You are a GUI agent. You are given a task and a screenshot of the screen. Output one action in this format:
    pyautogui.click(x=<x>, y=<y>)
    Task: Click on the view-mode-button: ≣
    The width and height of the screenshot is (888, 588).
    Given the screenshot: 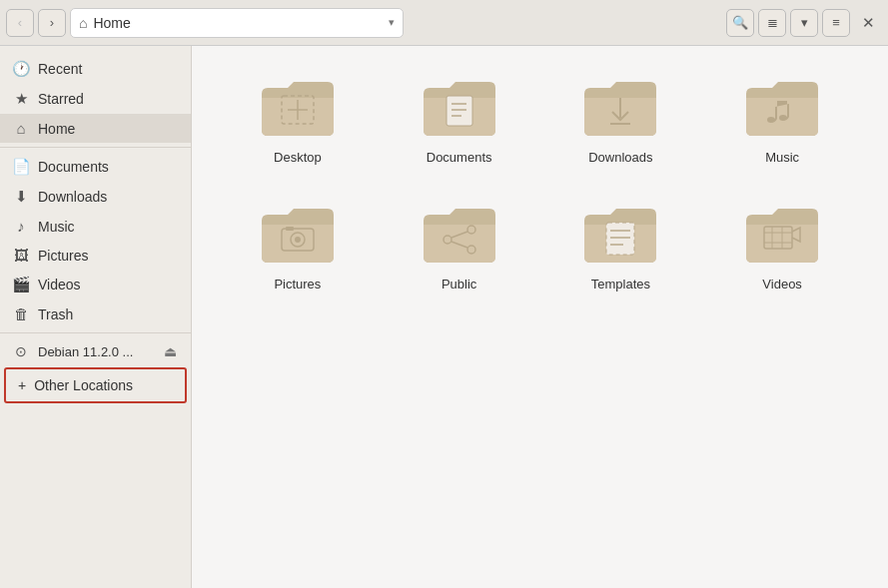 What is the action you would take?
    pyautogui.click(x=772, y=23)
    